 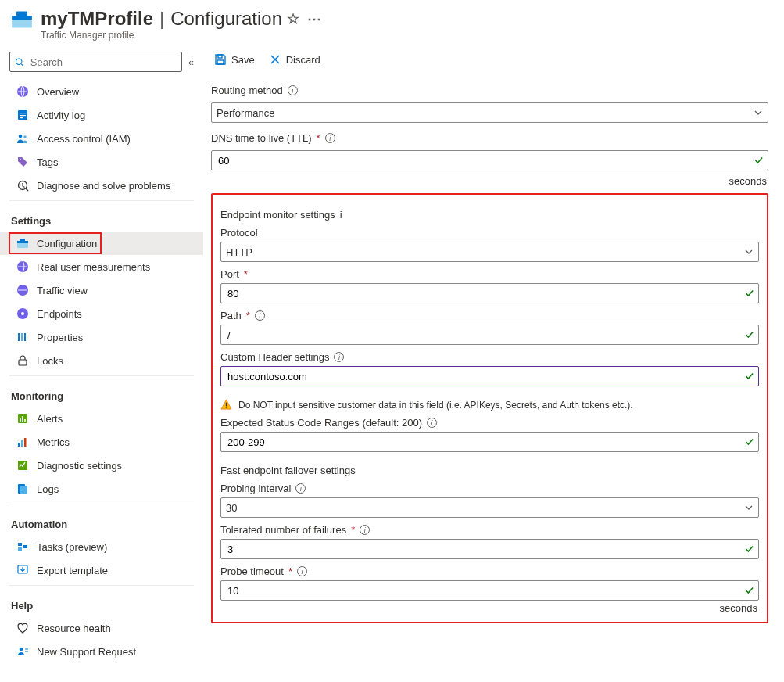 What do you see at coordinates (102, 290) in the screenshot?
I see `sidebar-item-traffic-view: Traffic view` at bounding box center [102, 290].